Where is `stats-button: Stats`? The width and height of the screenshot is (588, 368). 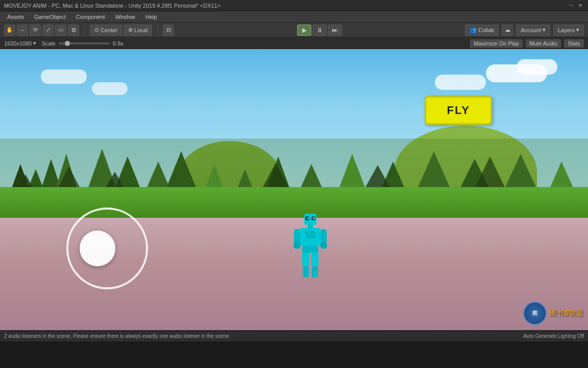
stats-button: Stats is located at coordinates (574, 43).